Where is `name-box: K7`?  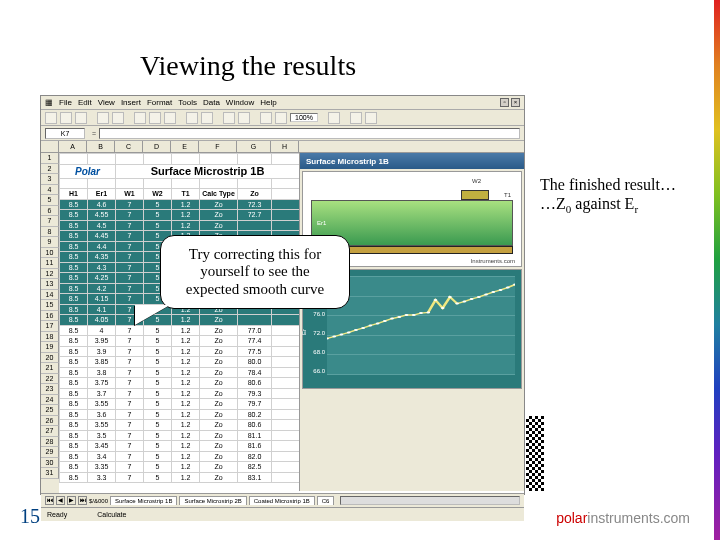
name-box: K7 is located at coordinates (65, 134).